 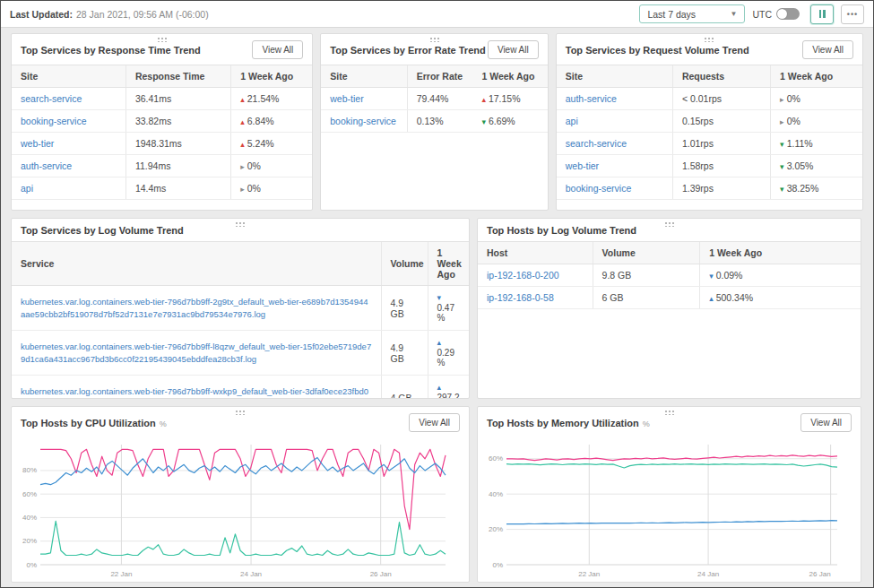 I want to click on trend-value: 38.25%, so click(x=803, y=188).